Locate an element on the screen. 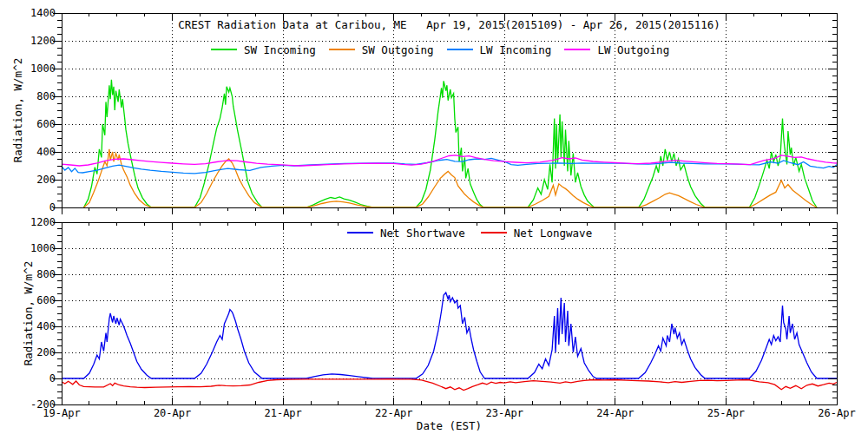 The image size is (868, 434). legend-item-net-longwave: Net Longwave is located at coordinates (536, 233).